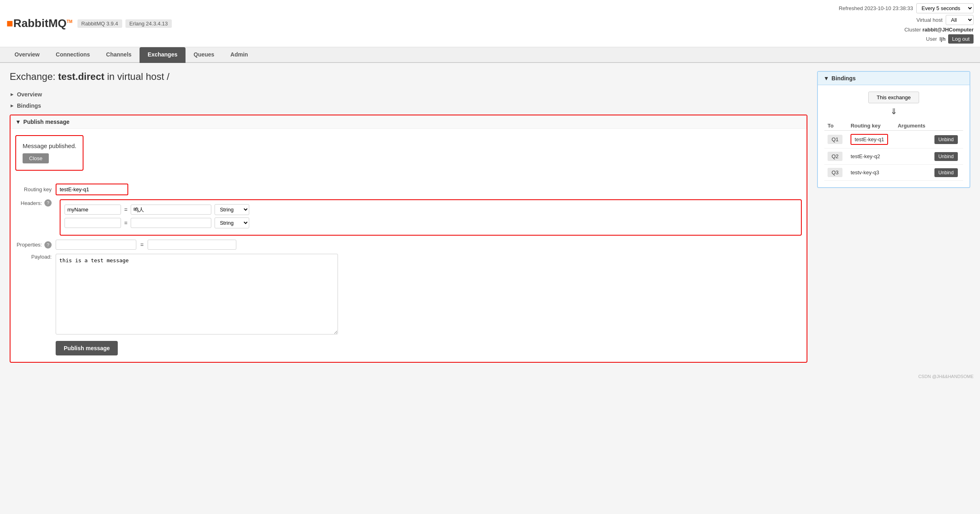 Image resolution: width=980 pixels, height=514 pixels. What do you see at coordinates (946, 140) in the screenshot?
I see `unbind-q1-button: Unbind` at bounding box center [946, 140].